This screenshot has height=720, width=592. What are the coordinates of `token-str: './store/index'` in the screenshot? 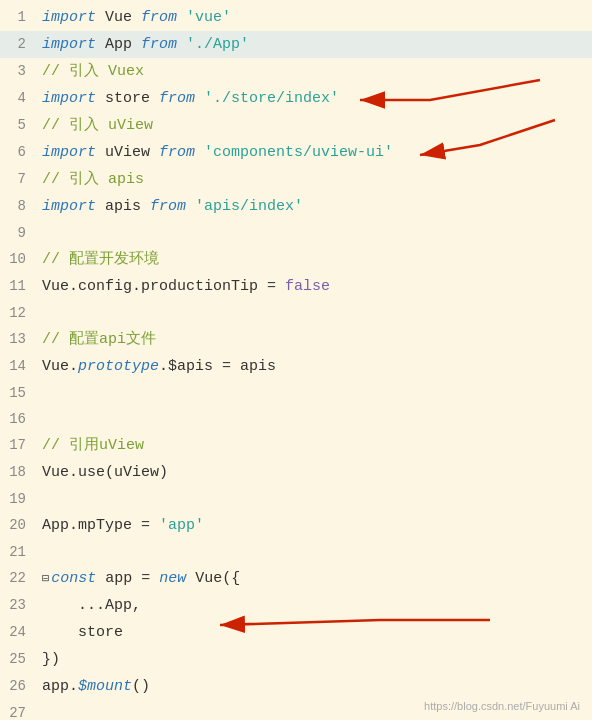 It's located at (272, 98).